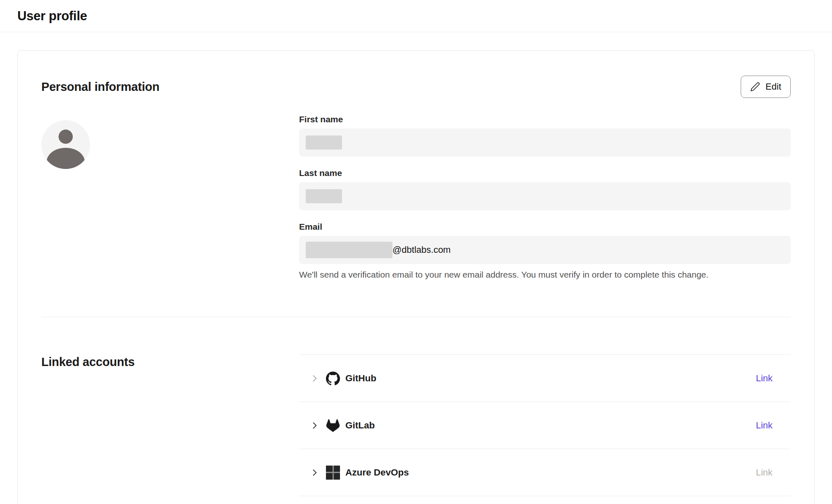 Image resolution: width=832 pixels, height=504 pixels. What do you see at coordinates (421, 250) in the screenshot?
I see `email-domain-suffix: @dbtlabs.com` at bounding box center [421, 250].